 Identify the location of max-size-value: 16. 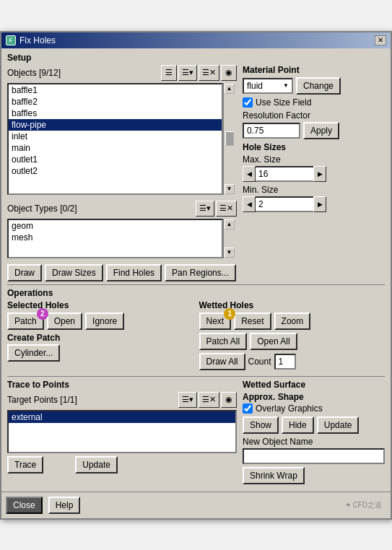
(284, 174).